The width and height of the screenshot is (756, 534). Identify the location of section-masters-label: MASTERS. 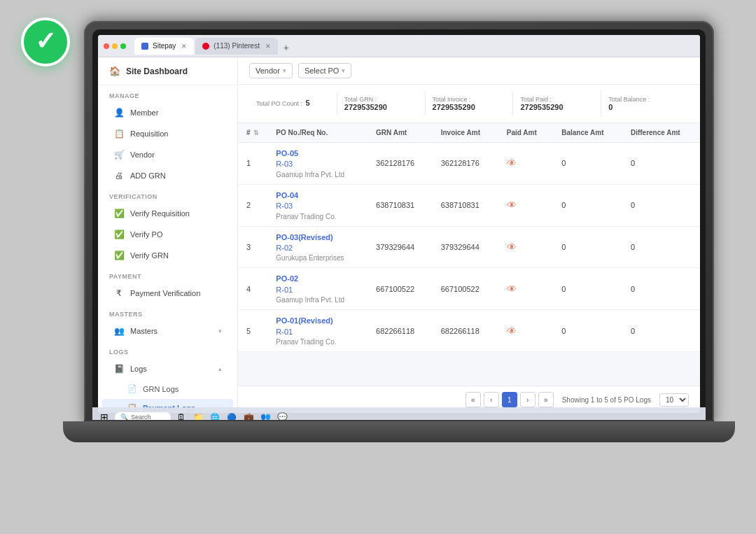
(168, 312).